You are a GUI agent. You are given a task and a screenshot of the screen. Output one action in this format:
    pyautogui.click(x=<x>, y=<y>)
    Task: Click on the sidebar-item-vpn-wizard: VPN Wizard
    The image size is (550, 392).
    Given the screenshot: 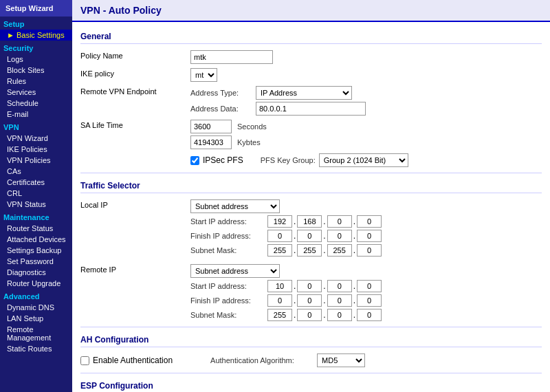 What is the action you would take?
    pyautogui.click(x=36, y=138)
    